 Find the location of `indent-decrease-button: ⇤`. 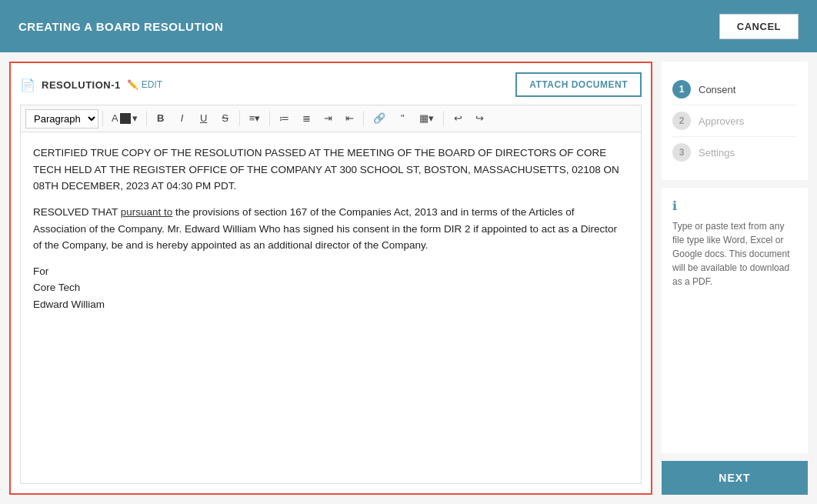

indent-decrease-button: ⇤ is located at coordinates (349, 118).